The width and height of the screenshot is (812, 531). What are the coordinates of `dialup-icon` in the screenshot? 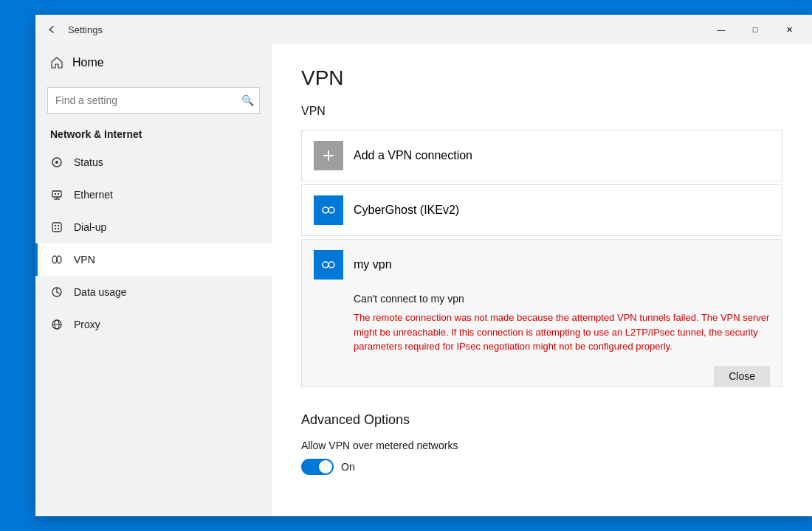 It's located at (57, 227).